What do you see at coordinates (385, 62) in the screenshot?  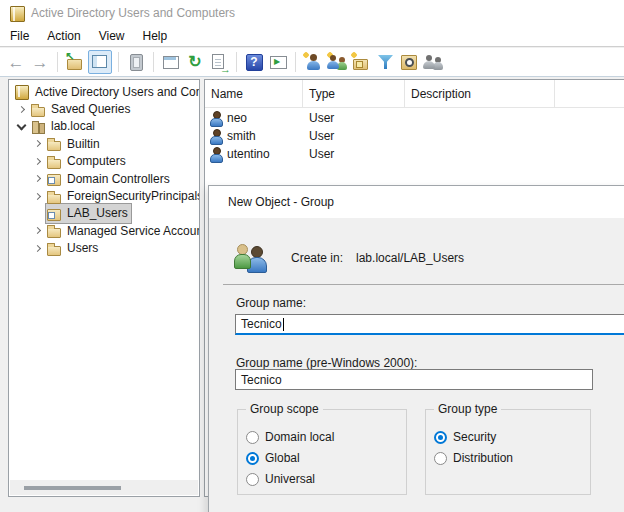 I see `filter-icon` at bounding box center [385, 62].